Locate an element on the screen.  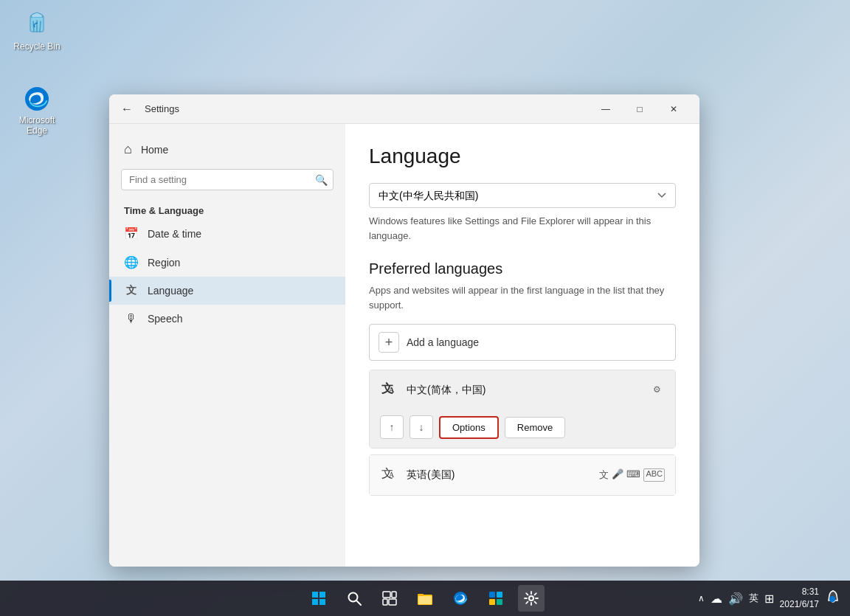
edge-label: Microsoft Edge is located at coordinates (37, 125).